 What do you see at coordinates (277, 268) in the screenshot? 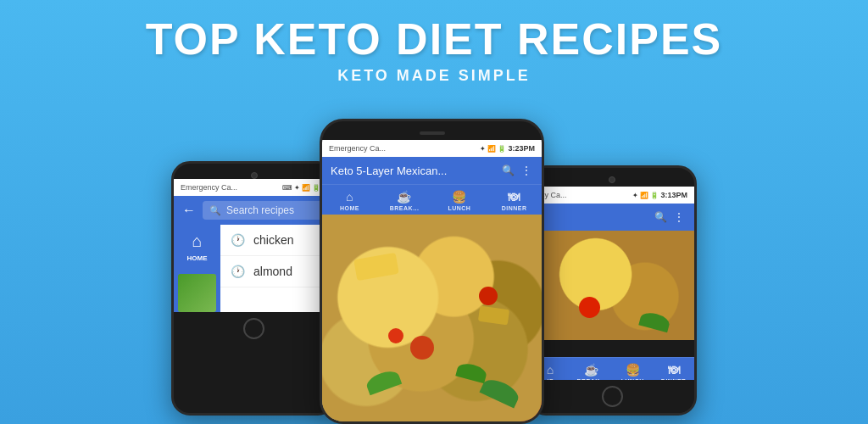
I see `autocomplete-left: 🕐 chicken 🕐 almond` at bounding box center [277, 268].